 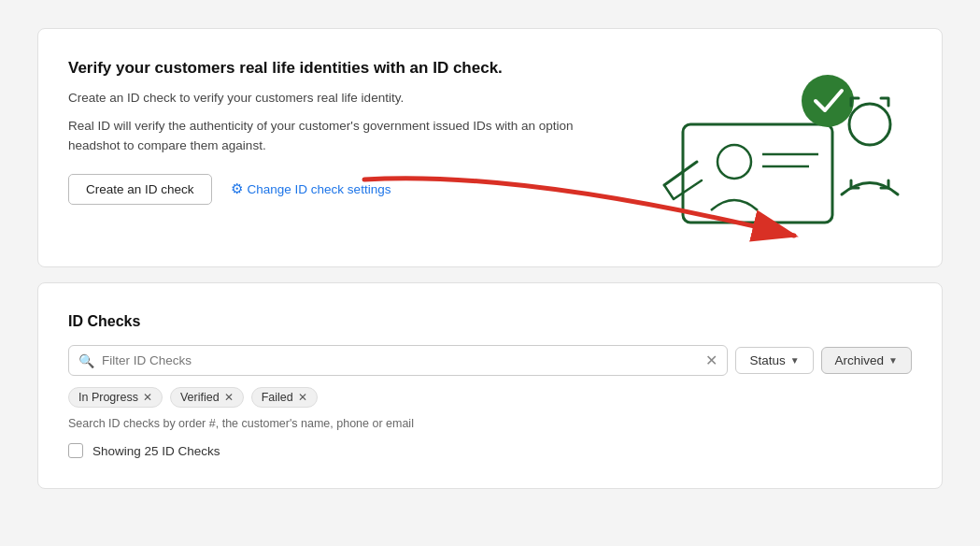 What do you see at coordinates (490, 361) in the screenshot?
I see `filter-row: 🔍 ✕ Status ▼ Archived ▼` at bounding box center [490, 361].